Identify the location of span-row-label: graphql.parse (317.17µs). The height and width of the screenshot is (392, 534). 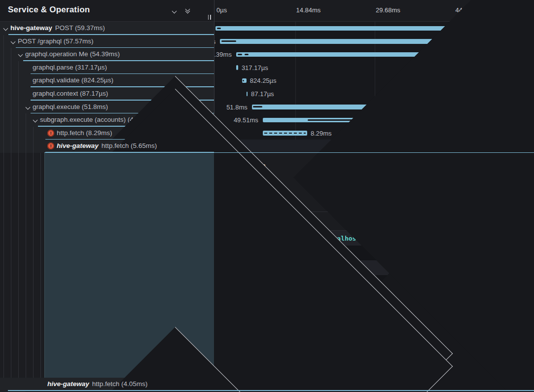
(70, 67).